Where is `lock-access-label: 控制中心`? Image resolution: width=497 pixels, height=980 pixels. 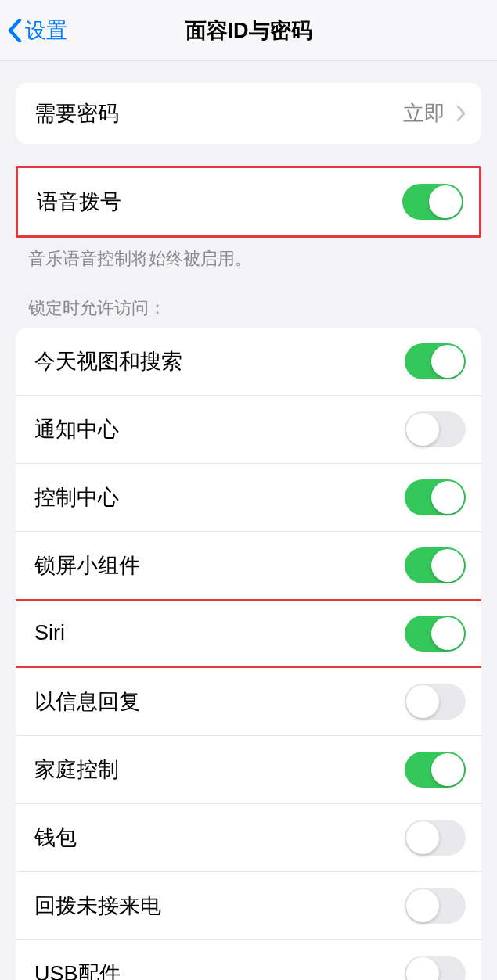
lock-access-label: 控制中心 is located at coordinates (77, 497).